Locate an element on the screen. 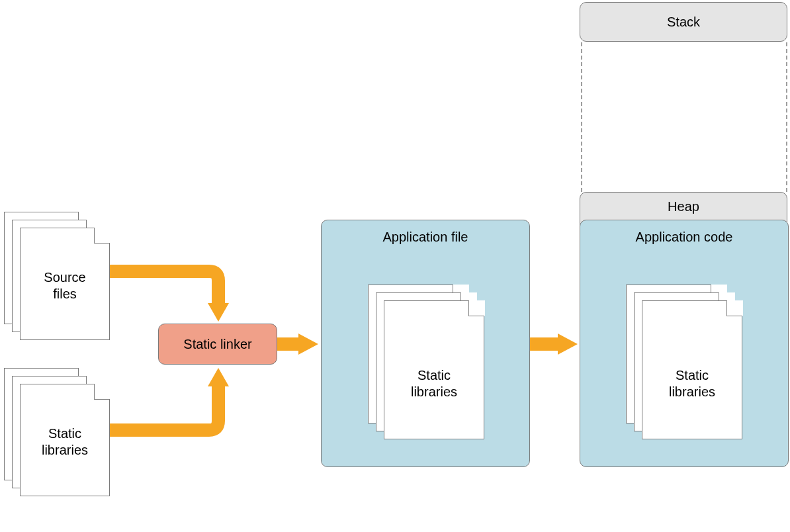 The image size is (790, 532). arrow-libs-to-linker is located at coordinates (176, 407).